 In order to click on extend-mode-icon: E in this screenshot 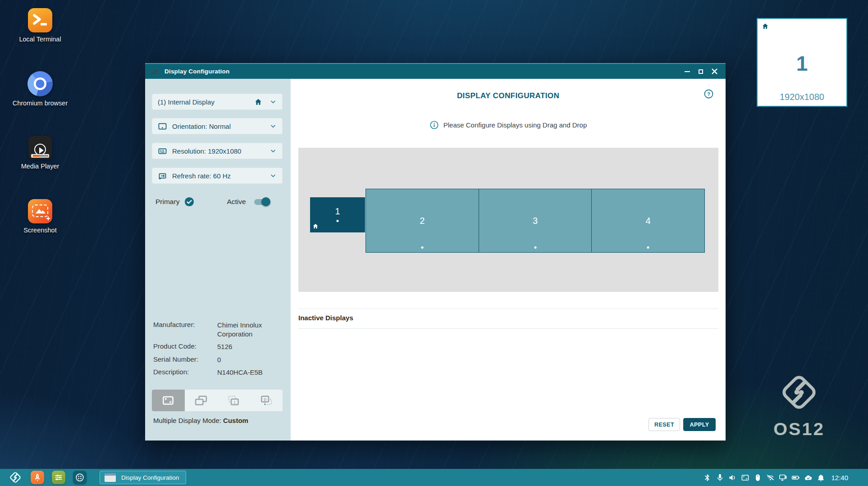, I will do `click(266, 400)`.